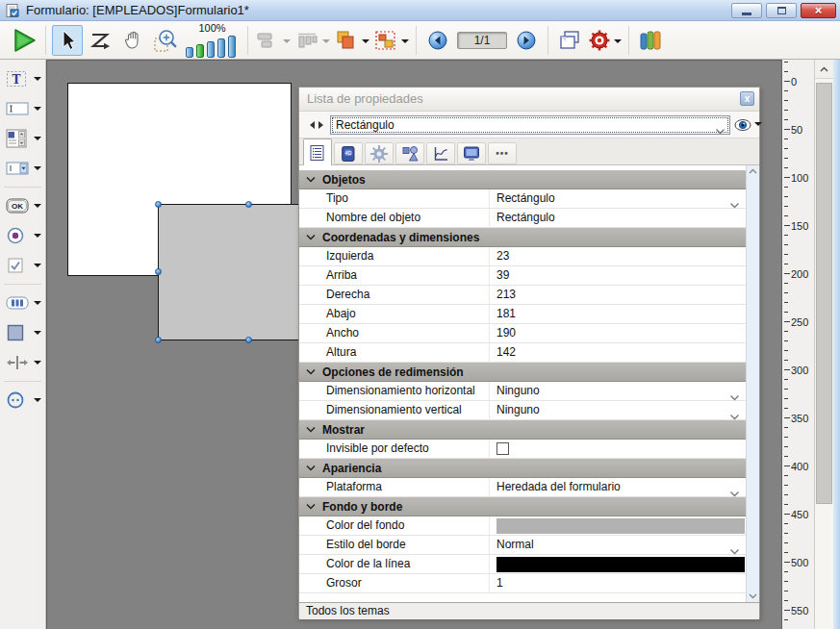 This screenshot has height=629, width=840. What do you see at coordinates (604, 40) in the screenshot?
I see `actions-menu-button` at bounding box center [604, 40].